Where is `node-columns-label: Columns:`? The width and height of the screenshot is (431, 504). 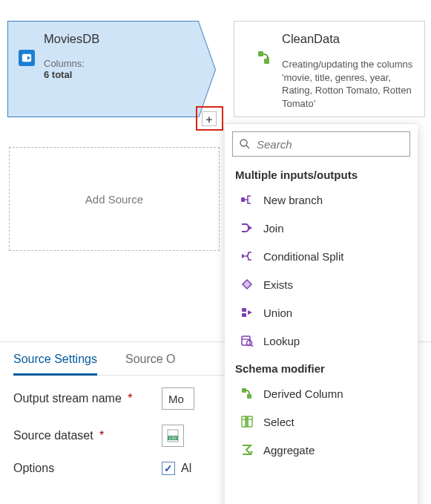 node-columns-label: Columns: is located at coordinates (71, 64).